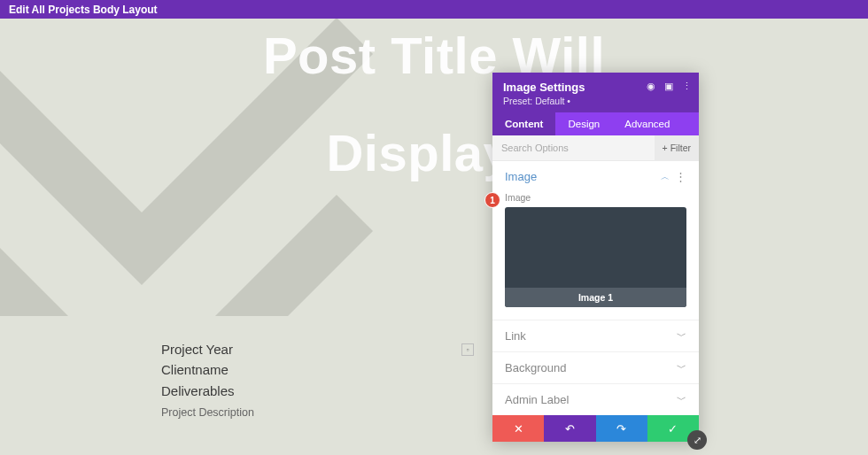  Describe the element at coordinates (595, 177) in the screenshot. I see `section-image-header: Image ︿ ⋮` at that location.